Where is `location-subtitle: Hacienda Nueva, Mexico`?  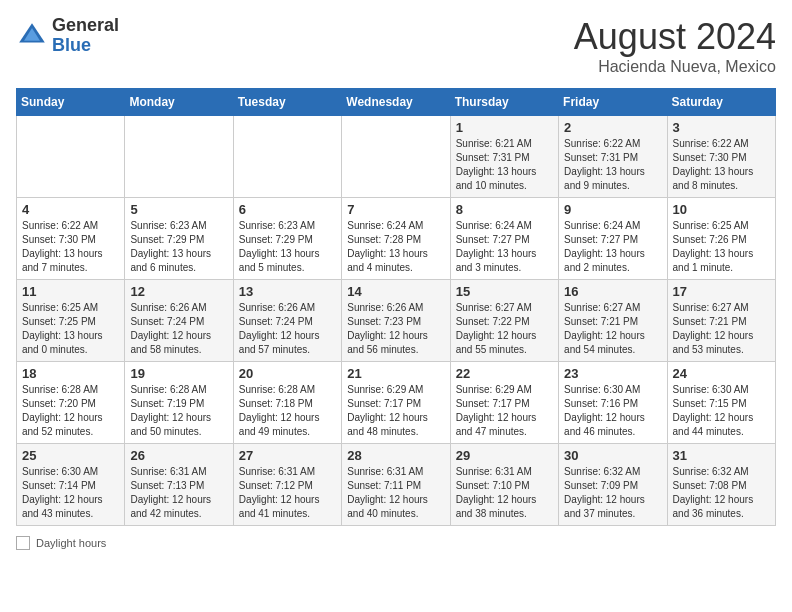 location-subtitle: Hacienda Nueva, Mexico is located at coordinates (675, 67).